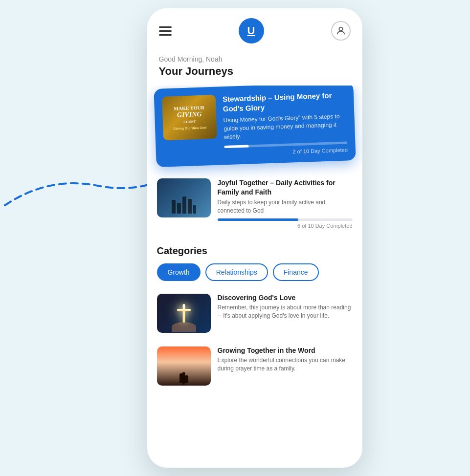 The width and height of the screenshot is (470, 476). I want to click on category-item-2-title: Growing Together in the Word, so click(285, 350).